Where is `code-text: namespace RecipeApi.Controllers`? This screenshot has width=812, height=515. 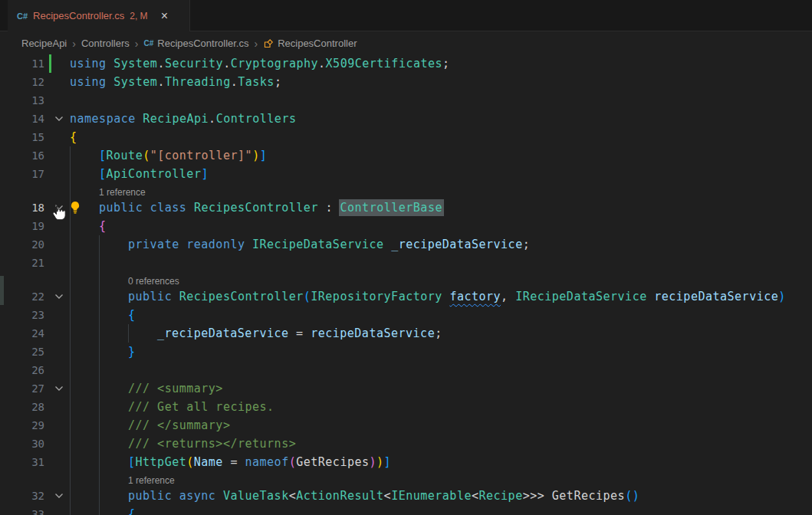 code-text: namespace RecipeApi.Controllers is located at coordinates (182, 119).